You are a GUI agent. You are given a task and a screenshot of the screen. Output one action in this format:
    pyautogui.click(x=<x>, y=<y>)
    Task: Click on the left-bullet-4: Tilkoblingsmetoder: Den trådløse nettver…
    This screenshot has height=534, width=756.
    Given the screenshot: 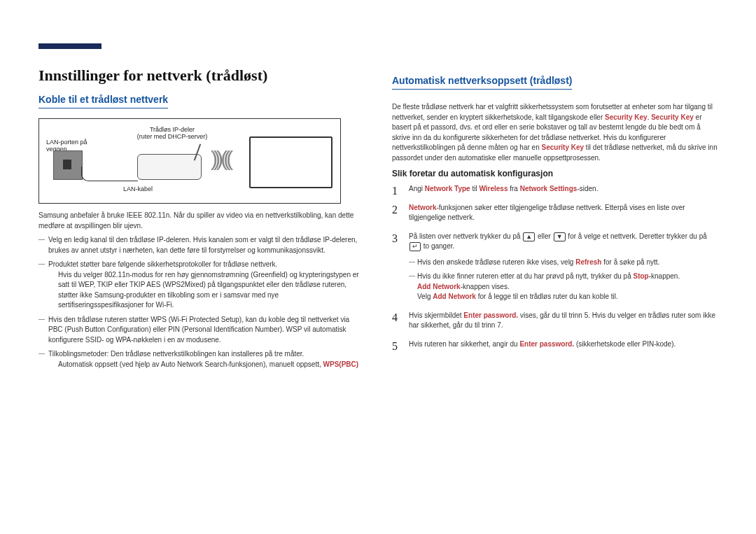 What is the action you would take?
    pyautogui.click(x=202, y=360)
    